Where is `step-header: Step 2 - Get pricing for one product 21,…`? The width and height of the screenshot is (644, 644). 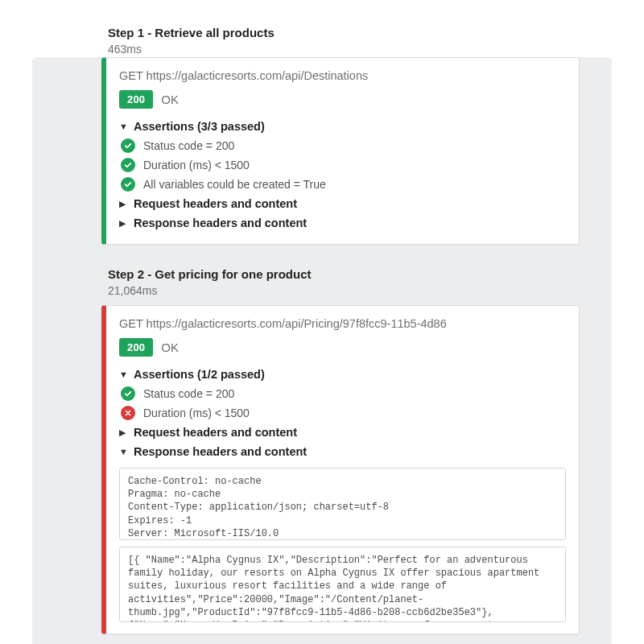 step-header: Step 2 - Get pricing for one product 21,… is located at coordinates (322, 282).